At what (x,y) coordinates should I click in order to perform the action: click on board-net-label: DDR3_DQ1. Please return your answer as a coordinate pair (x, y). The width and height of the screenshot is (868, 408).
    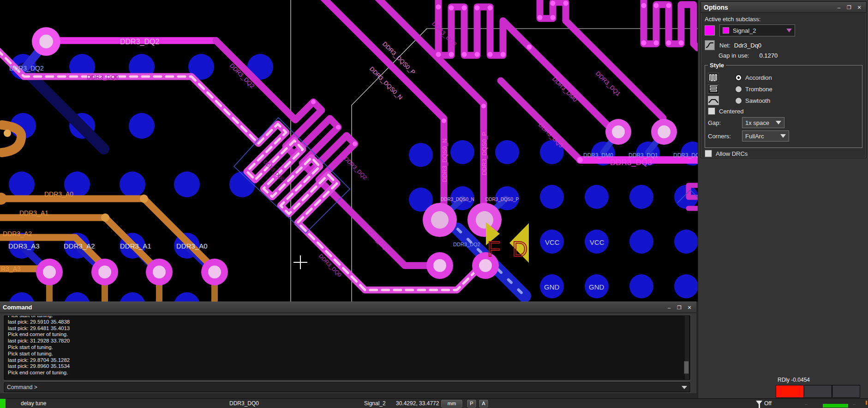
    Looking at the image, I should click on (643, 155).